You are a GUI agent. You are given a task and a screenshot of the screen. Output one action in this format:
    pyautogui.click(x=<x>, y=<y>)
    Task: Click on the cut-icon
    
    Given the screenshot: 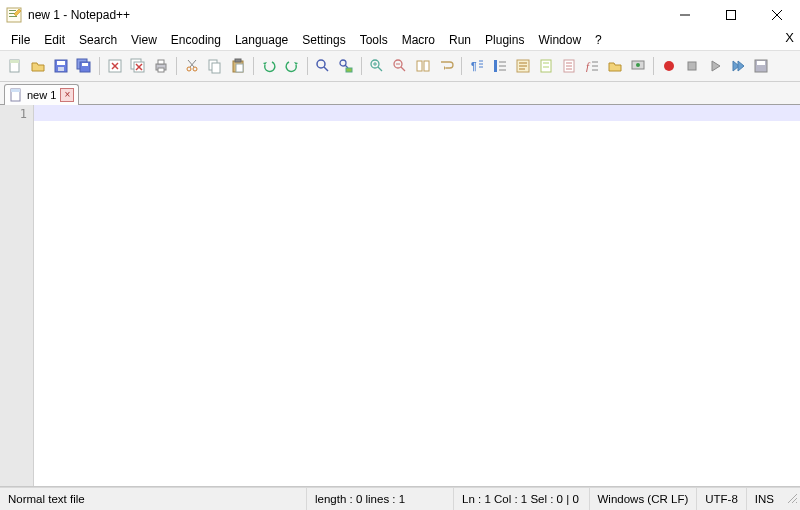 What is the action you would take?
    pyautogui.click(x=192, y=66)
    